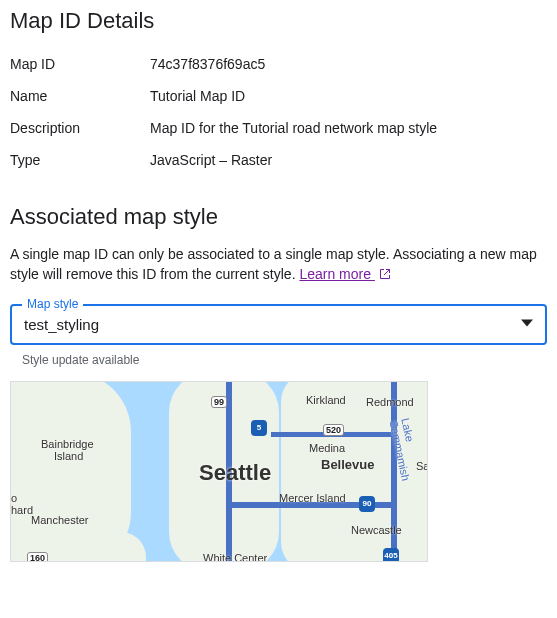 The height and width of the screenshot is (618, 557). I want to click on city-bainbridge1: Bainbridge, so click(68, 444).